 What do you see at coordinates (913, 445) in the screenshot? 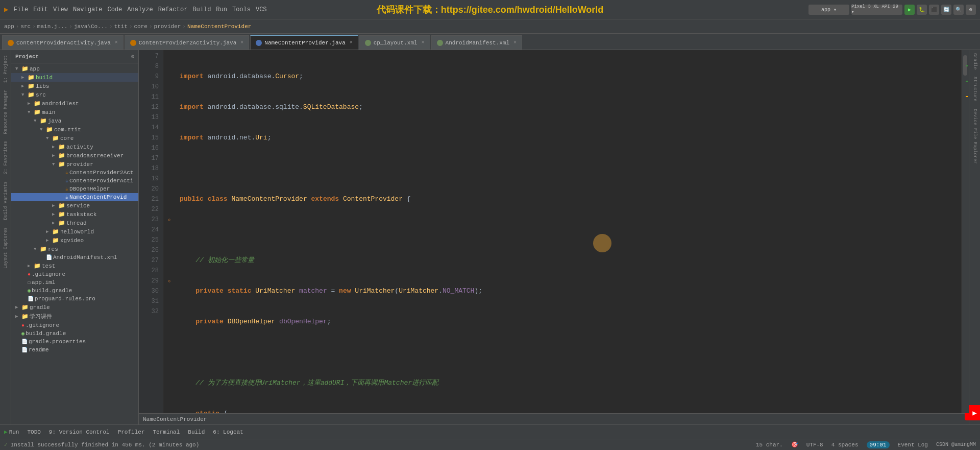
I see `event-log: Event Log` at bounding box center [913, 445].